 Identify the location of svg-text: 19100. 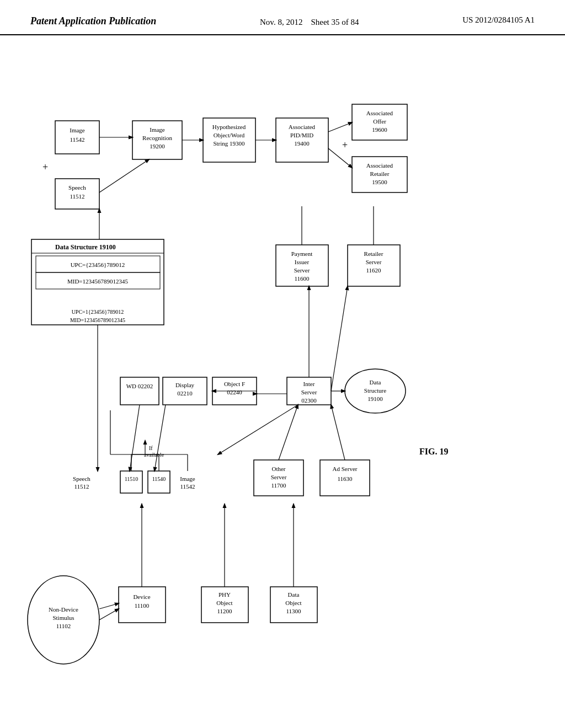
(375, 399).